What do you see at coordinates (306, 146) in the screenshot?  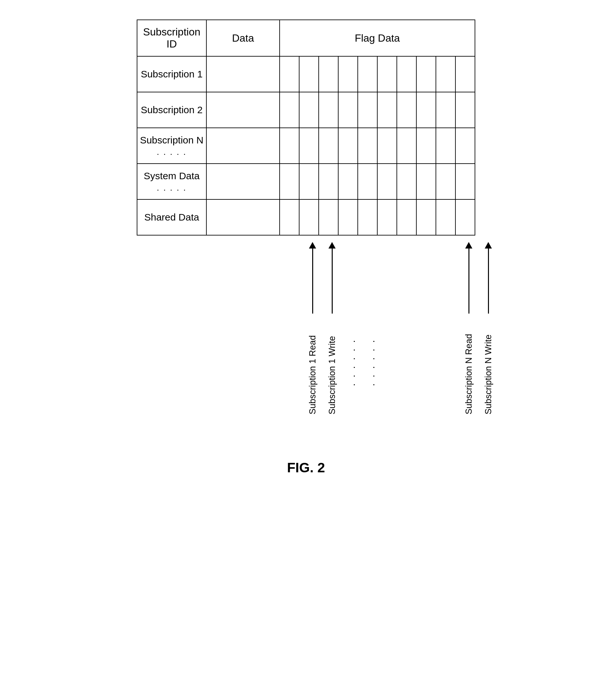 I see `table-row: Subscription N . . . . .` at bounding box center [306, 146].